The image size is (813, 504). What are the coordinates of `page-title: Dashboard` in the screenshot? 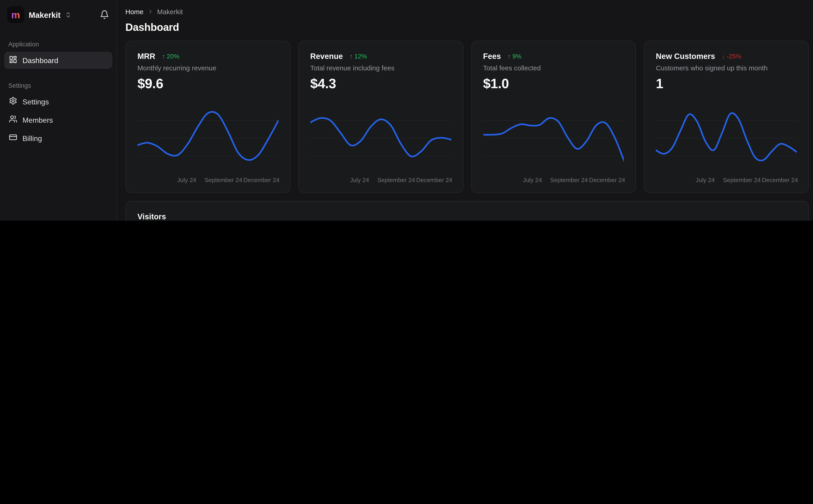 It's located at (467, 27).